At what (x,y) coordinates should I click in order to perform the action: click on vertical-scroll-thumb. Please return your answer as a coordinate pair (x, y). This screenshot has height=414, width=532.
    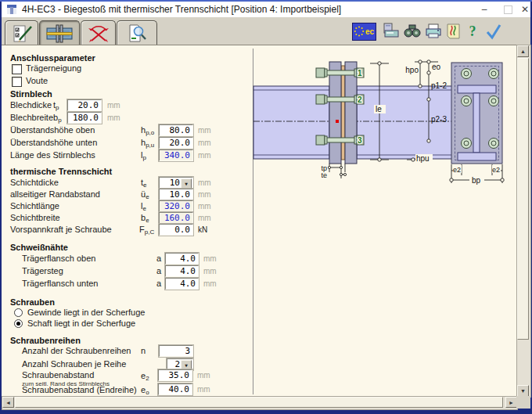
    Looking at the image, I should click on (523, 199).